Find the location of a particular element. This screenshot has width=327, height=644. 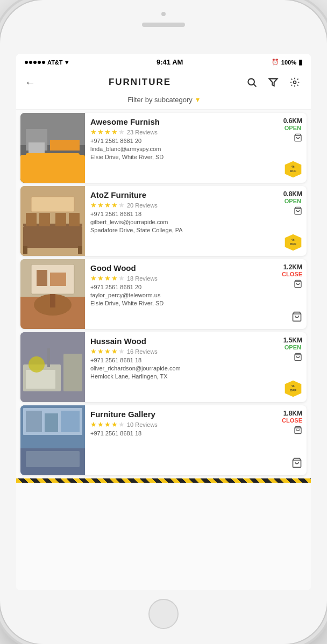

store-name: Hussain Wood is located at coordinates (196, 341).